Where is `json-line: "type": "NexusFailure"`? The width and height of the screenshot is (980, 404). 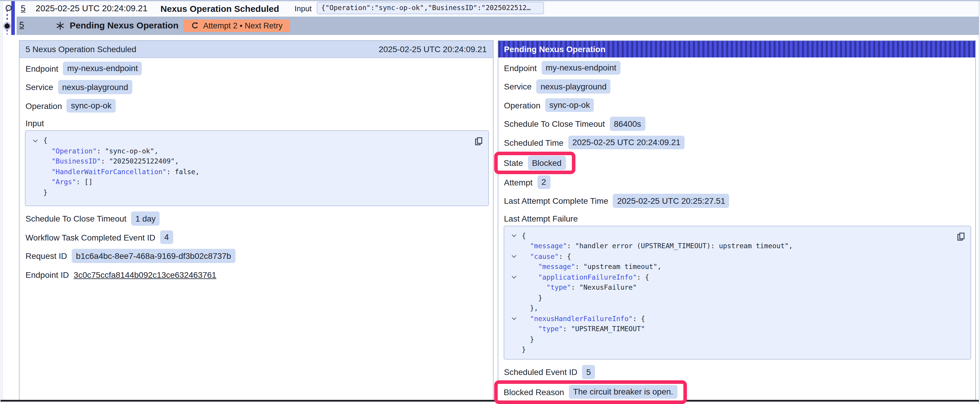
json-line: "type": "NexusFailure" is located at coordinates (737, 288).